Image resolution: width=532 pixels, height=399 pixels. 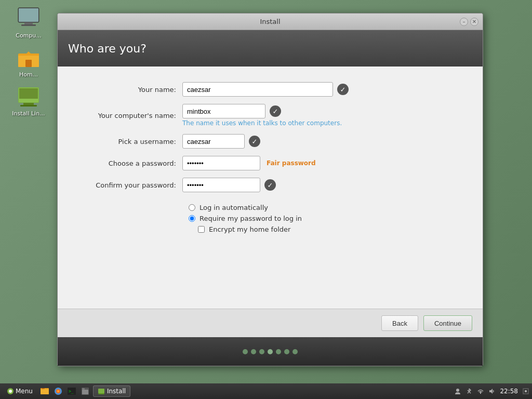 What do you see at coordinates (29, 57) in the screenshot?
I see `home-folder-icon` at bounding box center [29, 57].